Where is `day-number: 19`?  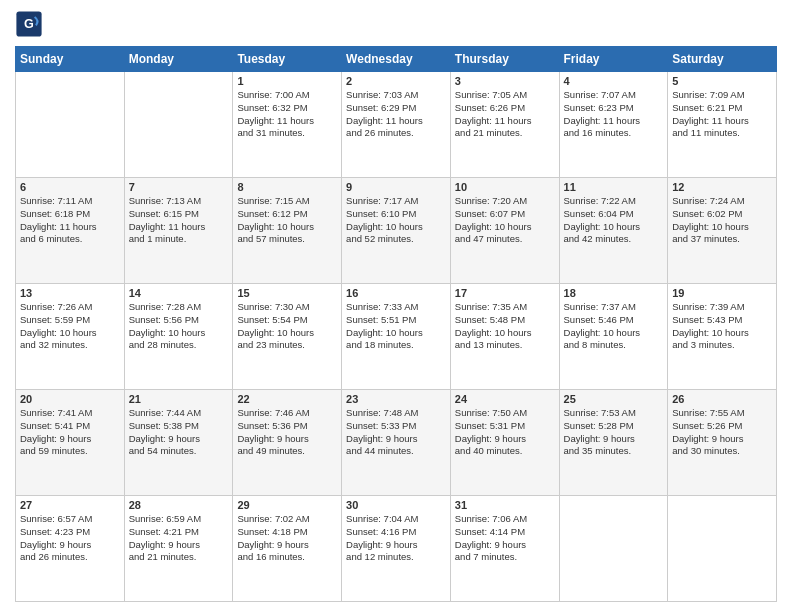
day-number: 19 is located at coordinates (722, 293).